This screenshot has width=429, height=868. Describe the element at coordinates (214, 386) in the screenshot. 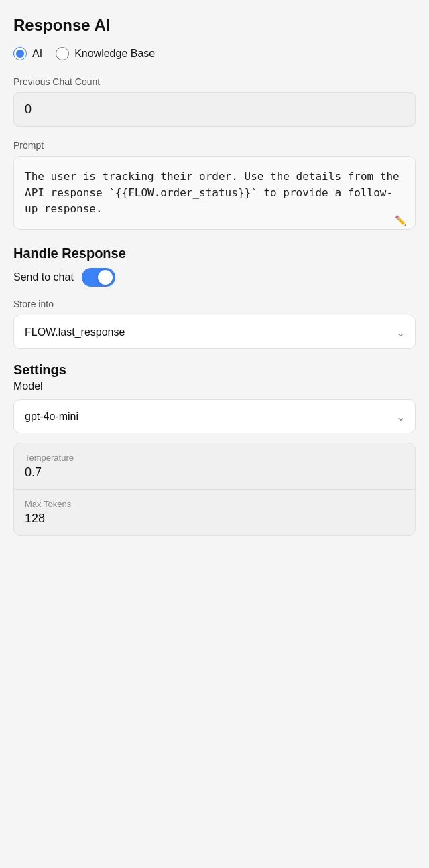

I see `model-label: Model` at that location.